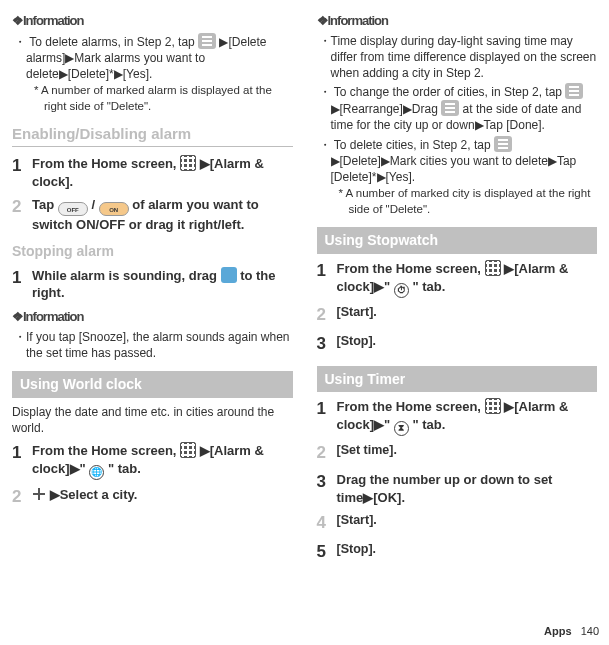 The width and height of the screenshot is (609, 645). Describe the element at coordinates (402, 428) in the screenshot. I see `timer-tab-icon: ⧗` at that location.